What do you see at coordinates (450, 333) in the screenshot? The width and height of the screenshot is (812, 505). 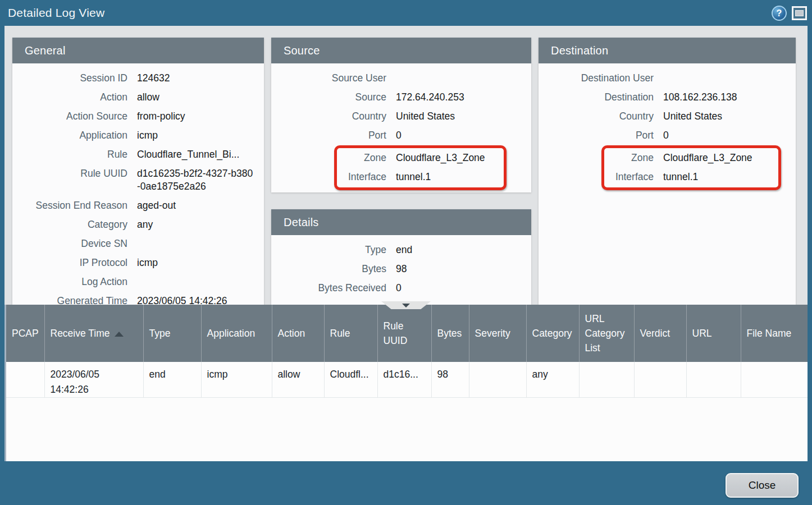 I see `column-label: Bytes` at bounding box center [450, 333].